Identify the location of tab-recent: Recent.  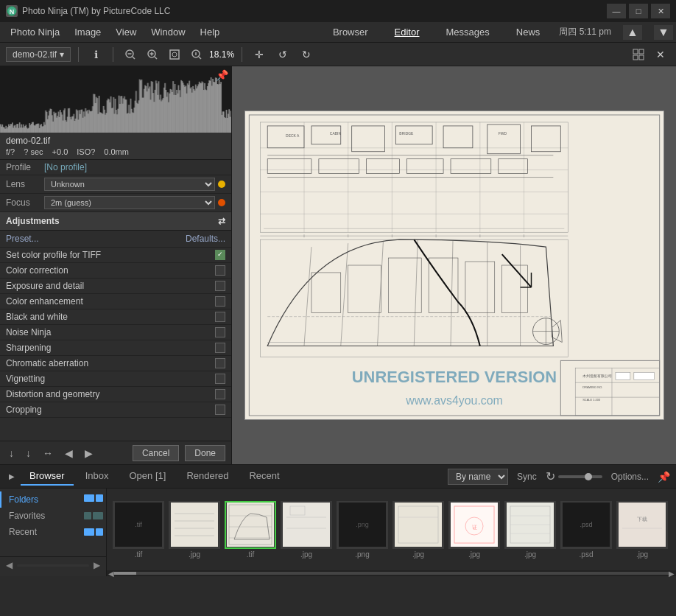
(264, 476).